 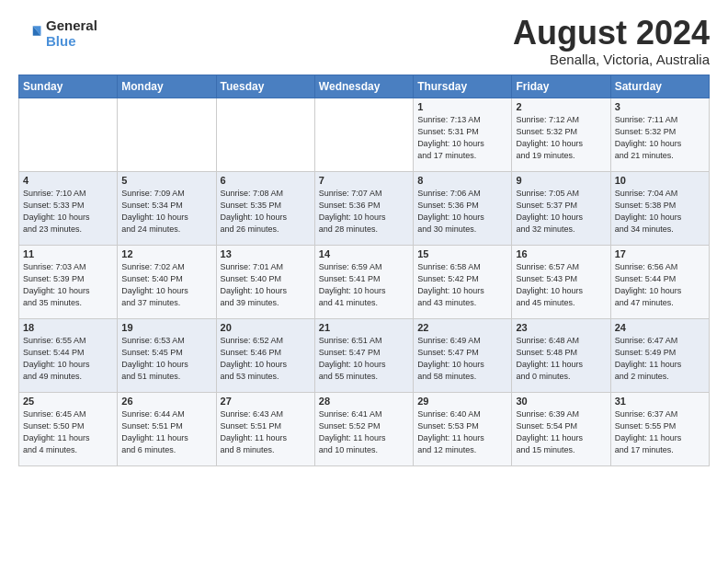 What do you see at coordinates (364, 208) in the screenshot?
I see `day-cell: 7Sunrise: 7:07 AM Sunset: 5:36 PM Daylig…` at bounding box center [364, 208].